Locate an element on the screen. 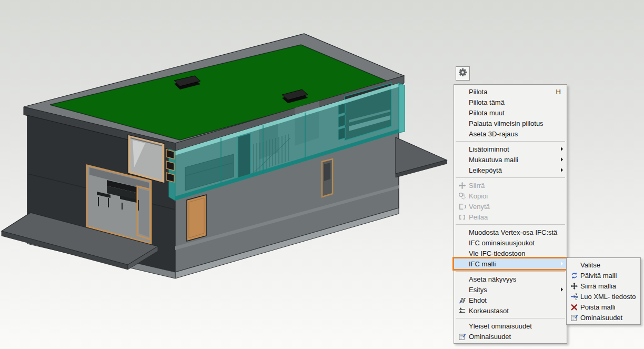 The image size is (644, 349). menu-item-ehdot: Ehdot is located at coordinates (510, 300).